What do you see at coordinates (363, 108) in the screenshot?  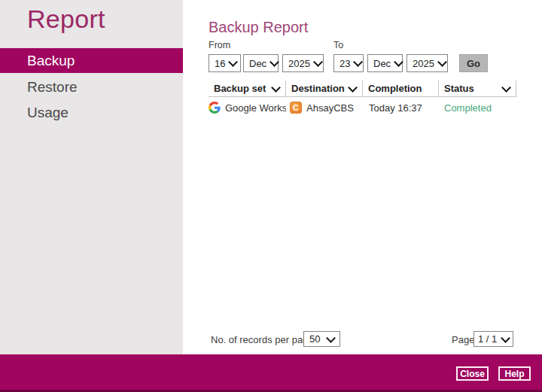 I see `table-row: Google Works... C AhsayCBS Today 16:37 C…` at bounding box center [363, 108].